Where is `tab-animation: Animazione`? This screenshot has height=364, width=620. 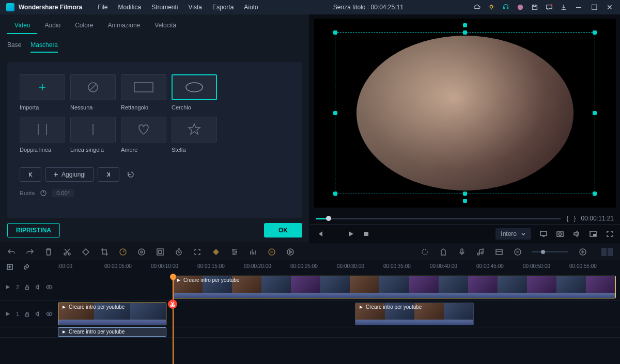
tab-animation: Animazione is located at coordinates (124, 26).